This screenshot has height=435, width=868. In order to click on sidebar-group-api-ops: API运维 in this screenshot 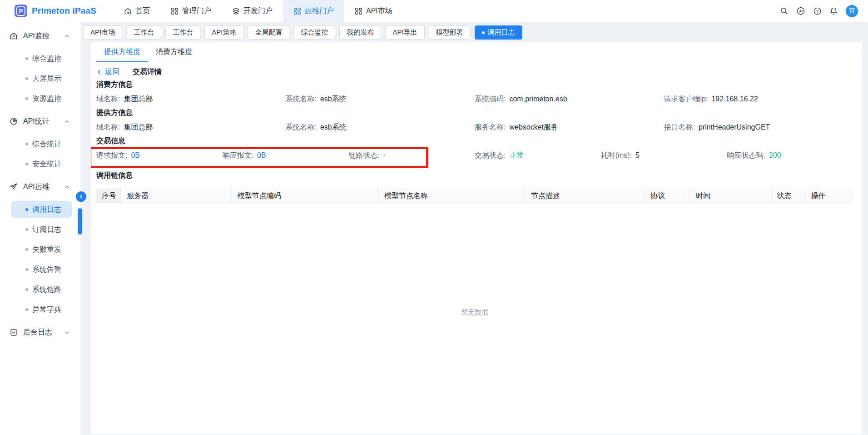, I will do `click(40, 187)`.